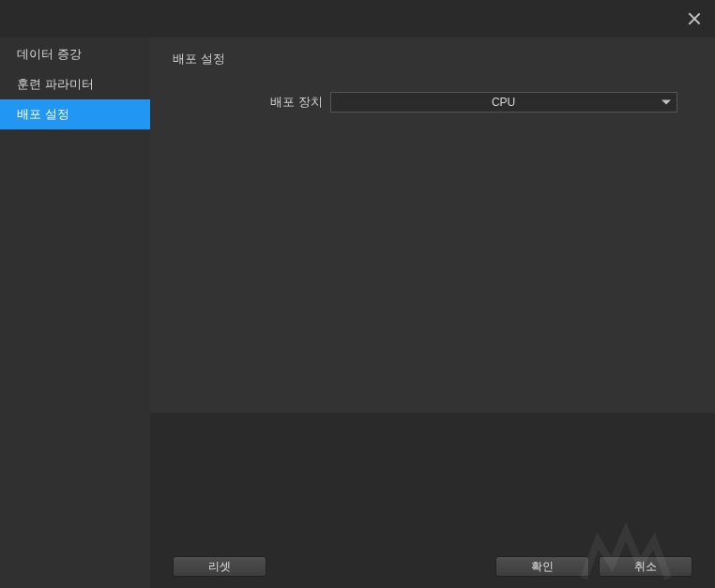 This screenshot has width=715, height=588. I want to click on device-label: 배포 장치, so click(297, 102).